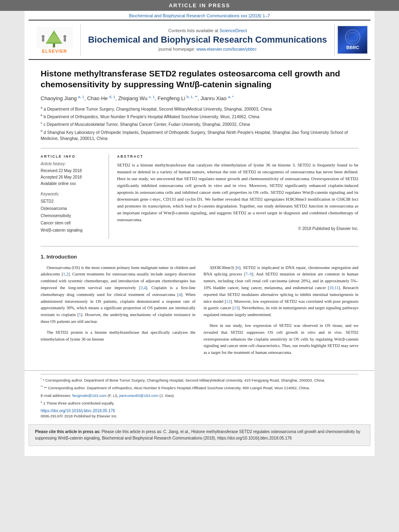 This screenshot has width=399, height=532. I want to click on intro-para-2: The SETD2 protein is a histone methyltra…, so click(118, 336).